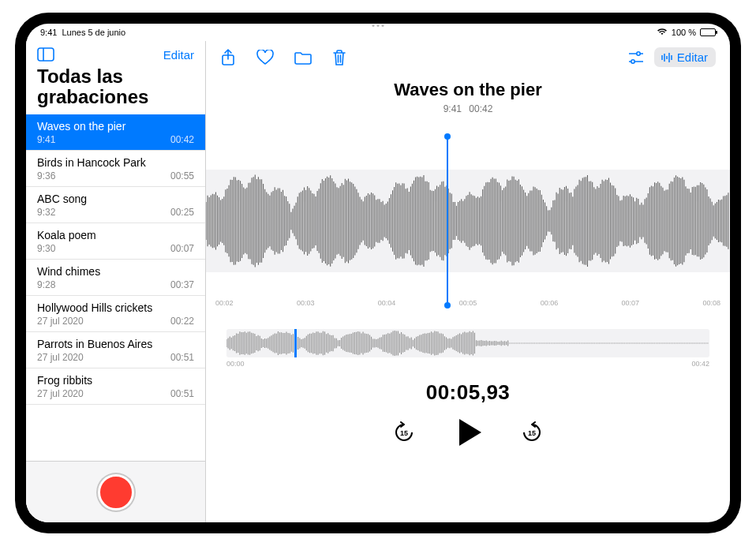  Describe the element at coordinates (115, 241) in the screenshot. I see `recording-item: Koala poem 9:30 00:07` at that location.